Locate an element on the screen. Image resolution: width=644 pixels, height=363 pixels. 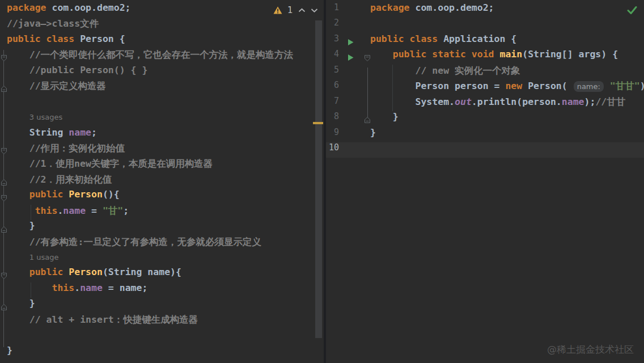
token-kw: public is located at coordinates (37, 272).